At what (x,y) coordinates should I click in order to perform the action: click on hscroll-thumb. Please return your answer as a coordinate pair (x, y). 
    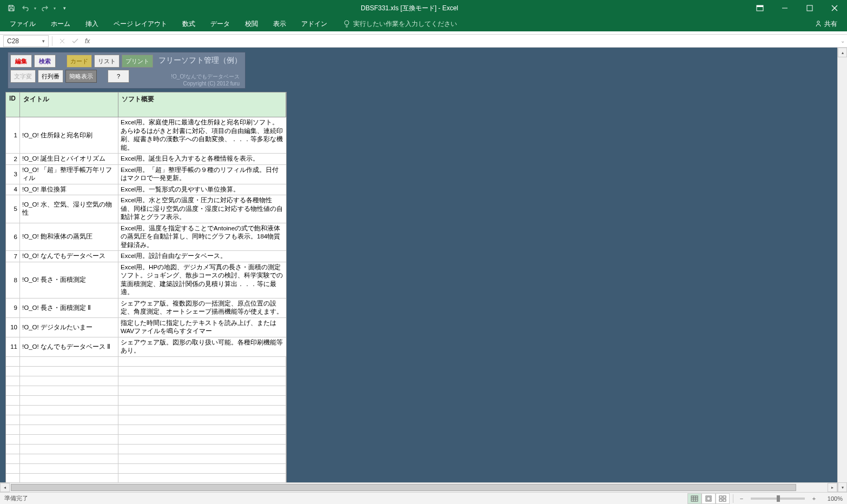
    Looking at the image, I should click on (403, 488).